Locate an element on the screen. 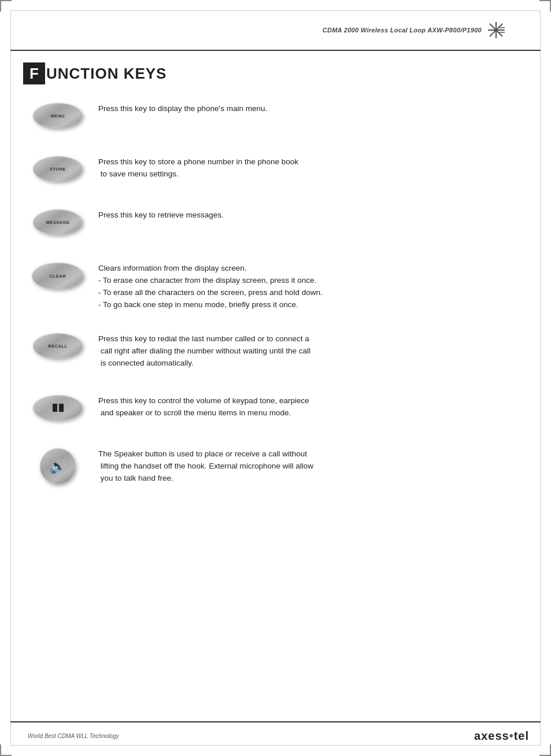 Image resolution: width=551 pixels, height=756 pixels. speaker-key-button: 🔊 is located at coordinates (58, 466).